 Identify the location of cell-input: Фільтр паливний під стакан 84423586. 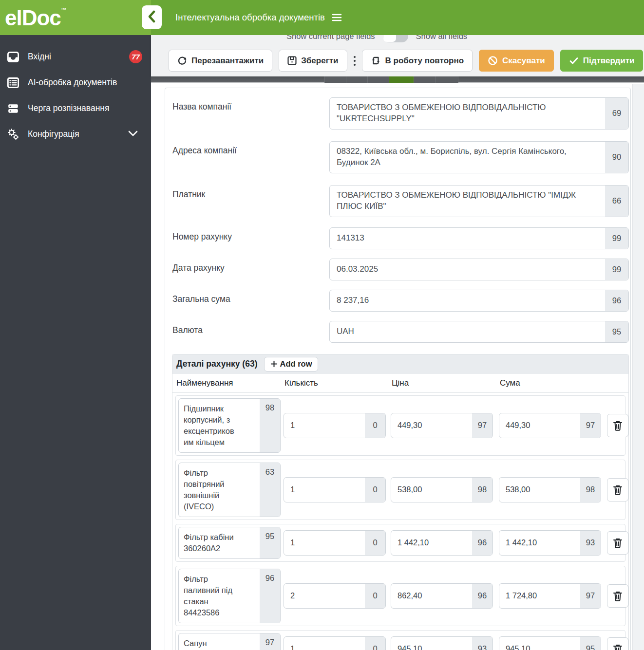
(208, 596).